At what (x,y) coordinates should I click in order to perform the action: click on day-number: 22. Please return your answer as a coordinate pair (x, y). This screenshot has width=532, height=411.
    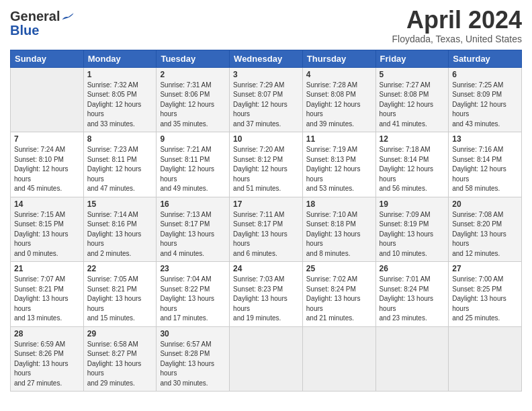
    Looking at the image, I should click on (120, 269).